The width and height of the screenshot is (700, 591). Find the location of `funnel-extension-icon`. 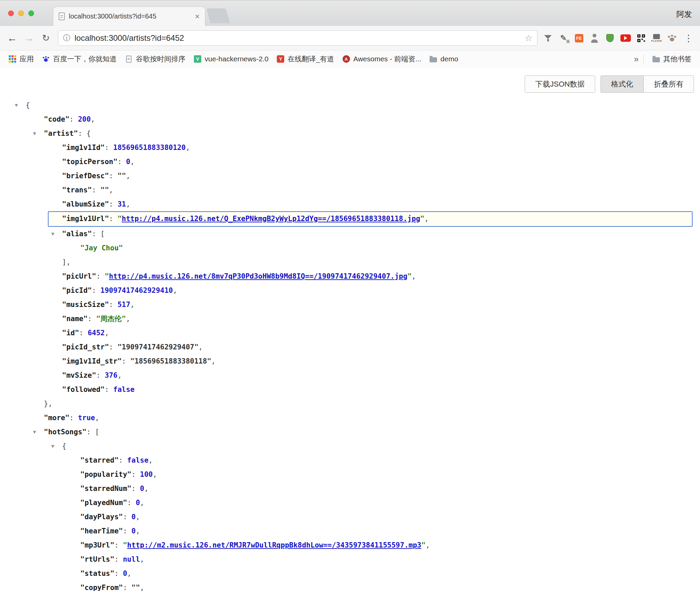

funnel-extension-icon is located at coordinates (548, 38).